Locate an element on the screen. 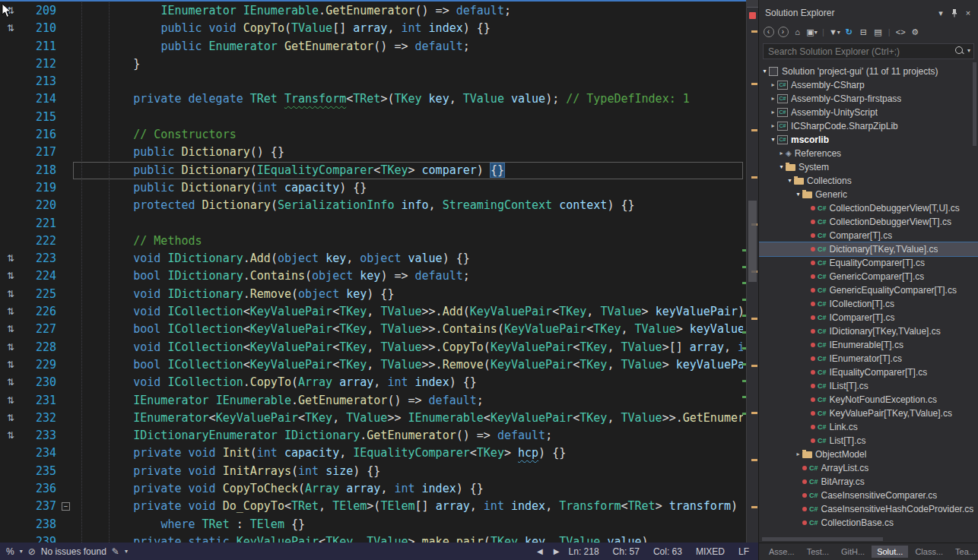  line-number: 237 is located at coordinates (40, 506).